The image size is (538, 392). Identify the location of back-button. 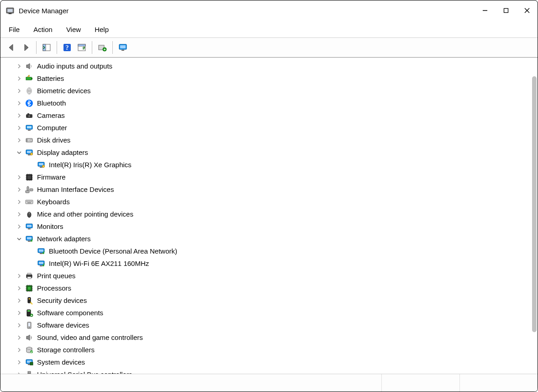
(11, 48).